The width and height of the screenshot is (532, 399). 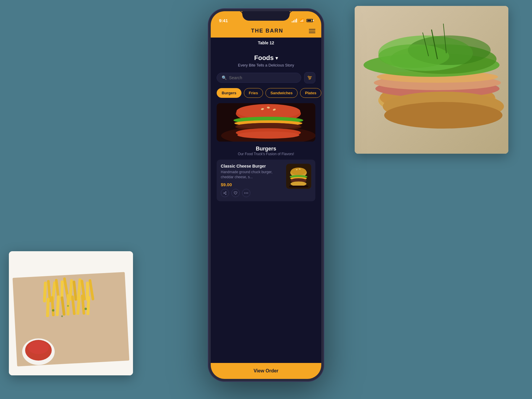 What do you see at coordinates (299, 176) in the screenshot?
I see `food-item-image` at bounding box center [299, 176].